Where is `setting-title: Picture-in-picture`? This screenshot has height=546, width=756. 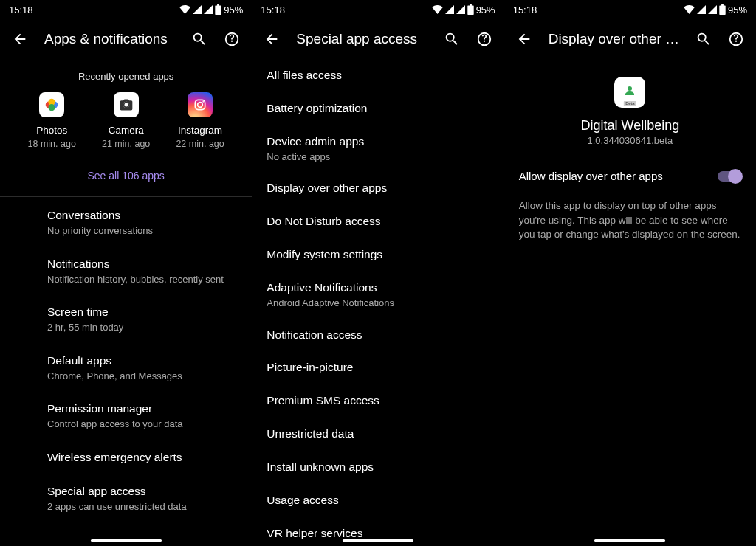
setting-title: Picture-in-picture is located at coordinates (378, 367).